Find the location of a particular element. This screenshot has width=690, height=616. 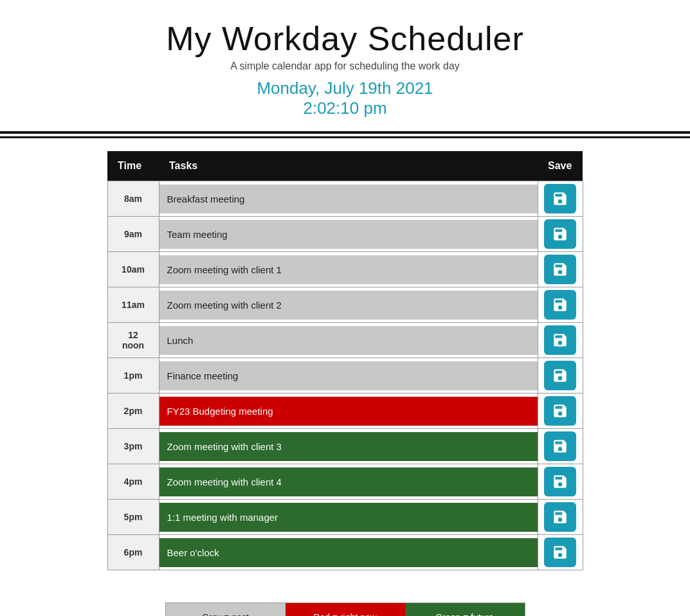

time-cell: 8am is located at coordinates (133, 199).